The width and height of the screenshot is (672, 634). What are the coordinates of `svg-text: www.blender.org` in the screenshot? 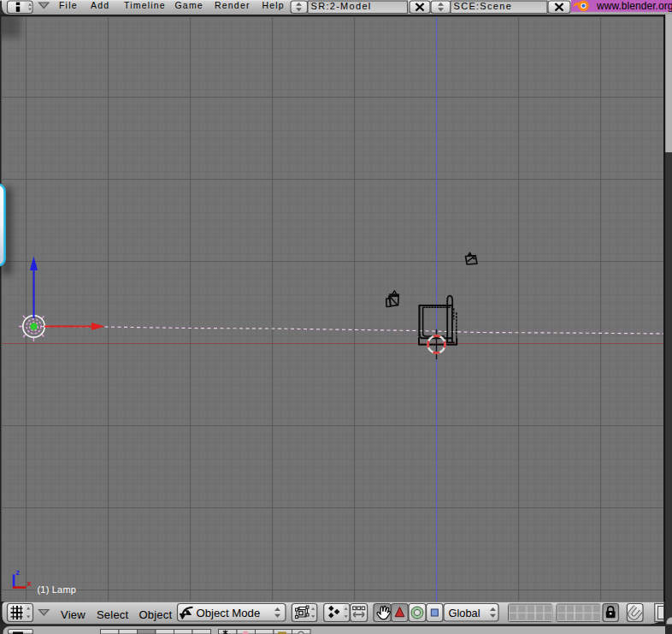 It's located at (634, 6).